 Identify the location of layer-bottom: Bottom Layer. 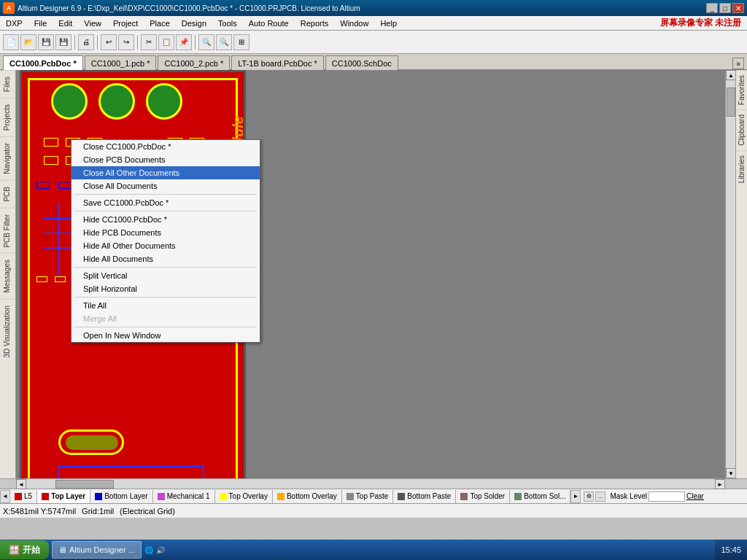
(121, 497).